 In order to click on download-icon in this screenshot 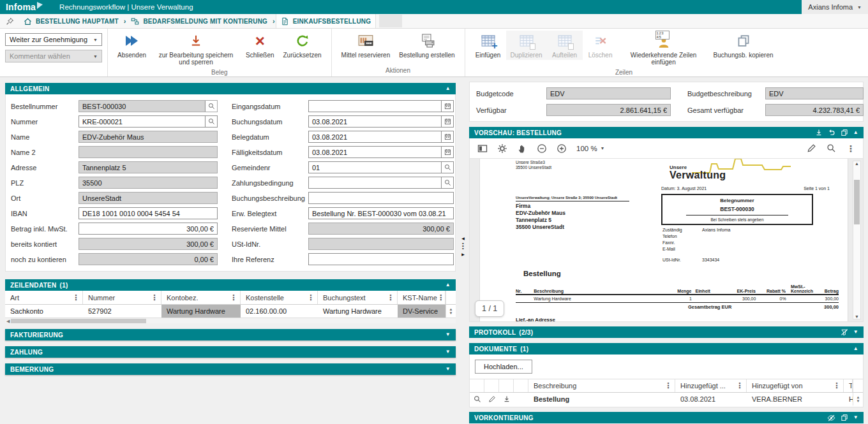, I will do `click(819, 133)`.